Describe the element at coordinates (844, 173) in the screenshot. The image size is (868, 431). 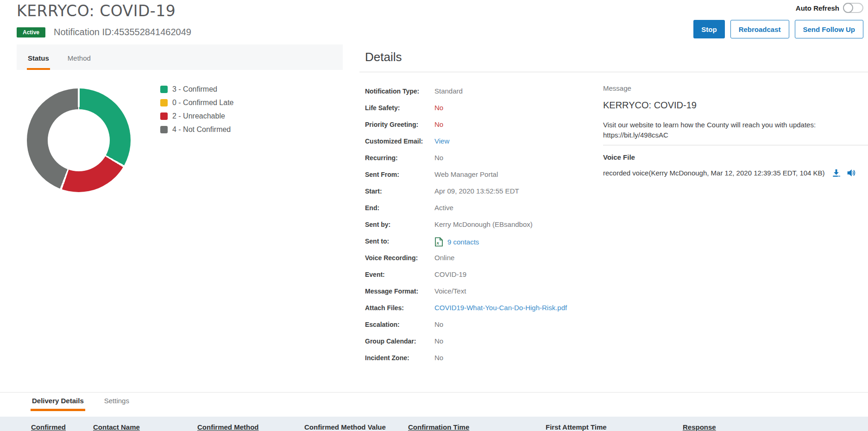
I see `voice-file-actions` at that location.